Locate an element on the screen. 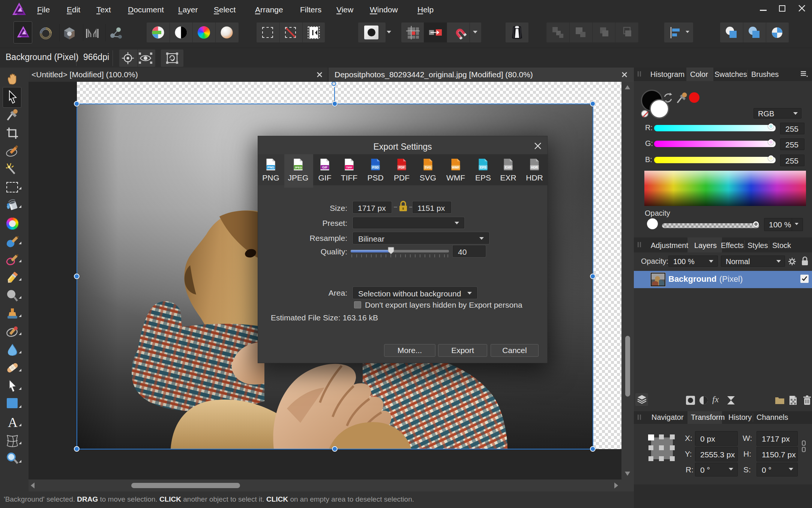  svg-text: PDF is located at coordinates (402, 167).